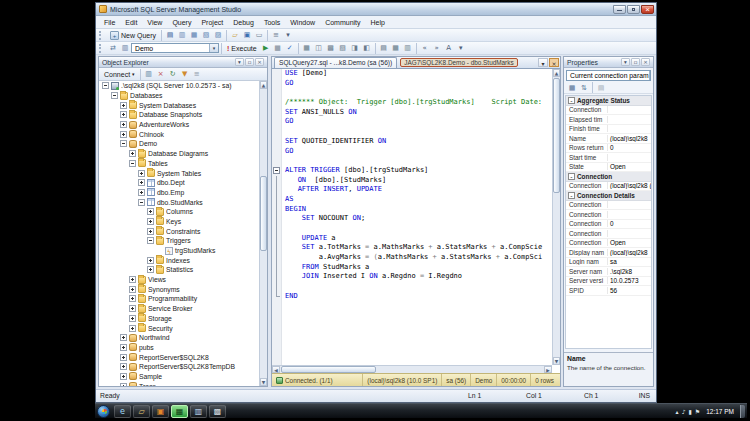 Image resolution: width=750 pixels, height=421 pixels. I want to click on property-category: -Connection, so click(608, 177).